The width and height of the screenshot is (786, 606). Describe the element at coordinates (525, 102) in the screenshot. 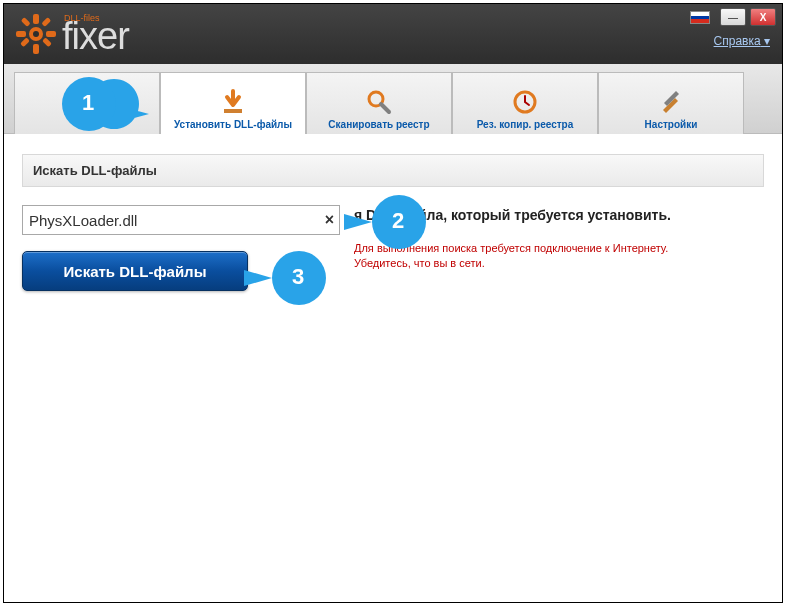

I see `restore-icon` at that location.